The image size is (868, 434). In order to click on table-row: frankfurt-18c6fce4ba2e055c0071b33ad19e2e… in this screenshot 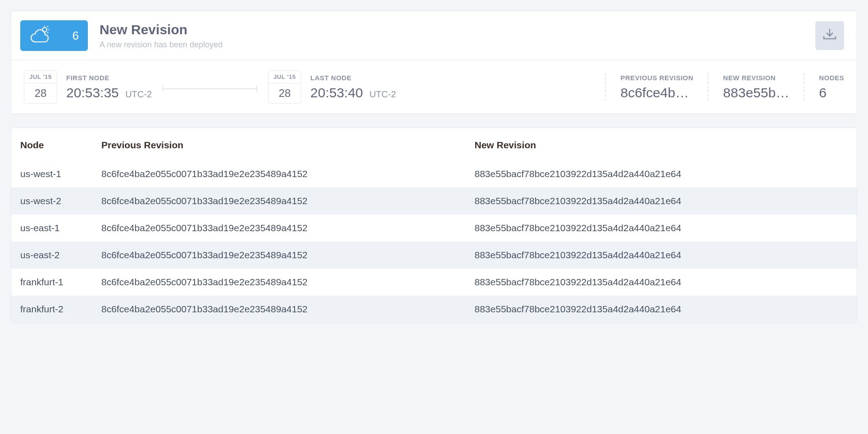, I will do `click(434, 282)`.